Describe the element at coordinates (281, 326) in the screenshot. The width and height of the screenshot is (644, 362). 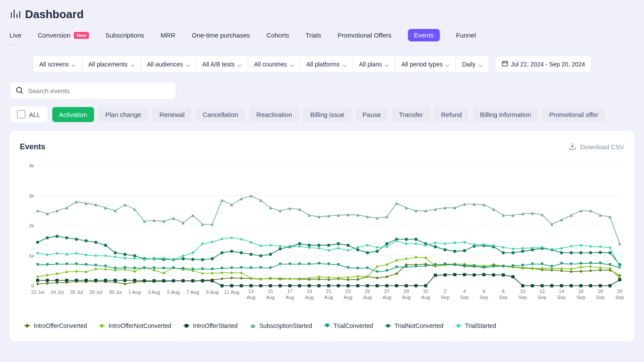
I see `legend-subscriptionstarted: SubscriptionStarted` at that location.